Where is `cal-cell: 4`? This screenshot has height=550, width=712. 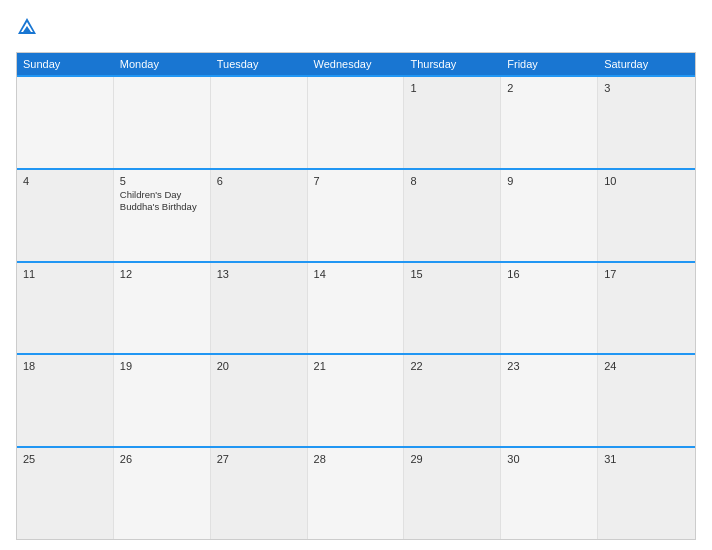 cal-cell: 4 is located at coordinates (66, 216).